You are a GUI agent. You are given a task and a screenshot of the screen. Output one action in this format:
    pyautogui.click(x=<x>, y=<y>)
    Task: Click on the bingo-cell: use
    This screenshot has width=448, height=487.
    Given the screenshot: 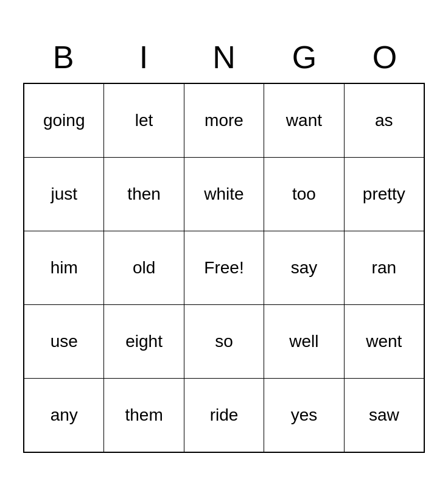 What is the action you would take?
    pyautogui.click(x=65, y=342)
    